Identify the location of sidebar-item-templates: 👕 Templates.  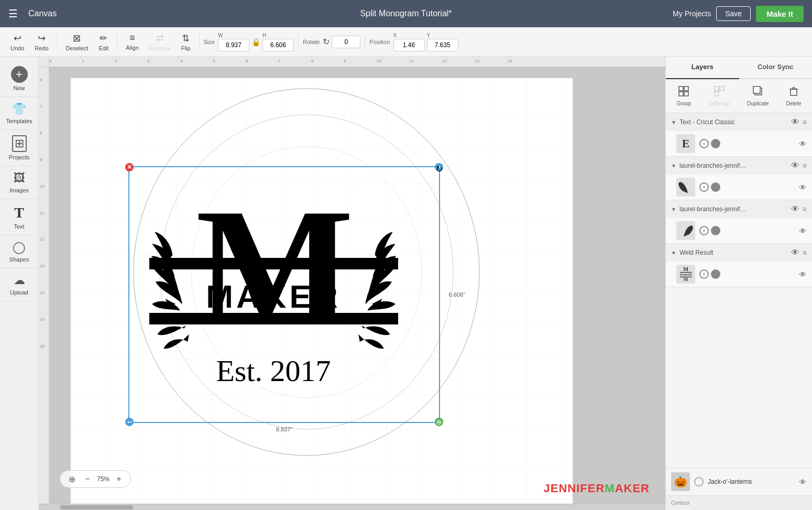
(19, 113).